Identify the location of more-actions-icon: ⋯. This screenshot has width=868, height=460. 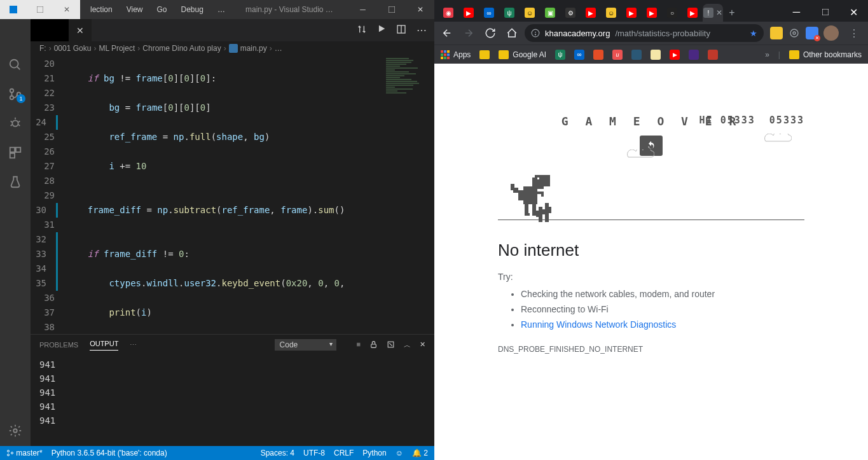
(422, 31).